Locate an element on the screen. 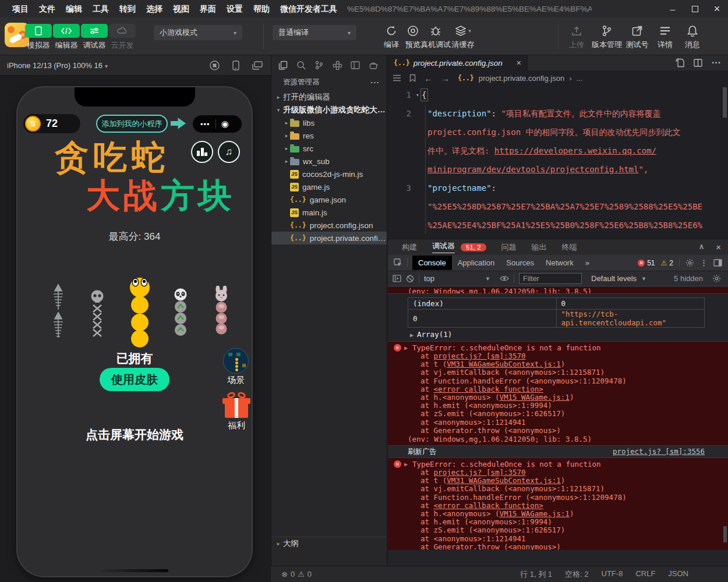  menu-item: 编辑 is located at coordinates (74, 9).